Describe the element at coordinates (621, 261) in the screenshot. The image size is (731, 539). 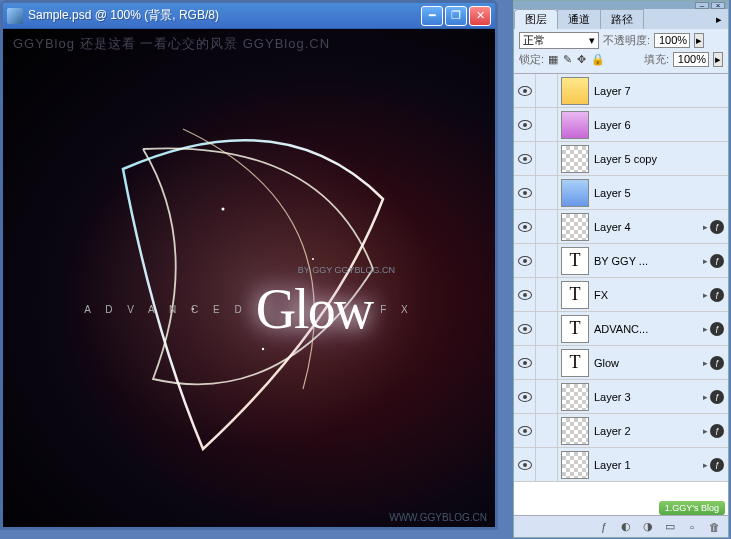
I see `layer-row: T BY GGY ... ▸ƒ` at that location.